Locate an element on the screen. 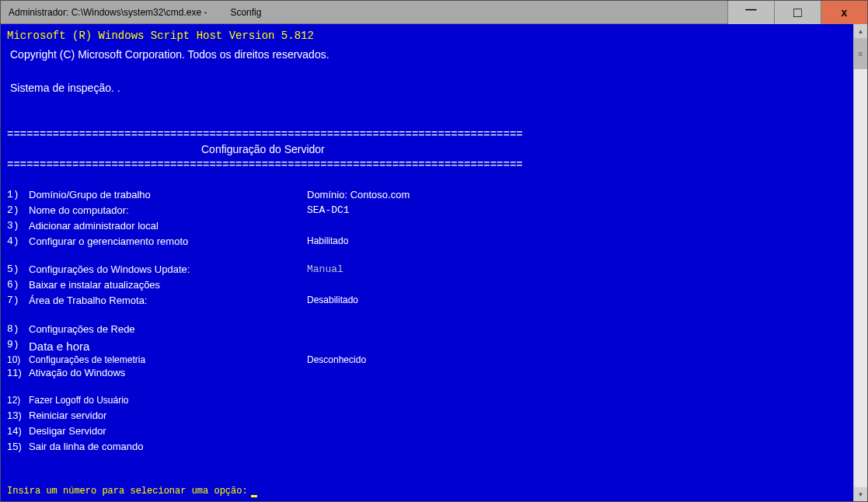 Image resolution: width=868 pixels, height=502 pixels. scroll-thumb is located at coordinates (861, 54).